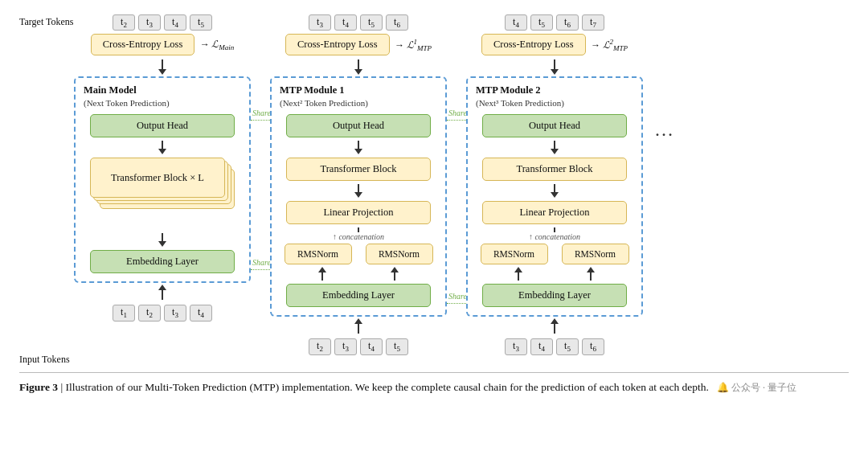  What do you see at coordinates (413, 45) in the screenshot?
I see `mtp1-loss-label: → ℒ1MTP` at bounding box center [413, 45].